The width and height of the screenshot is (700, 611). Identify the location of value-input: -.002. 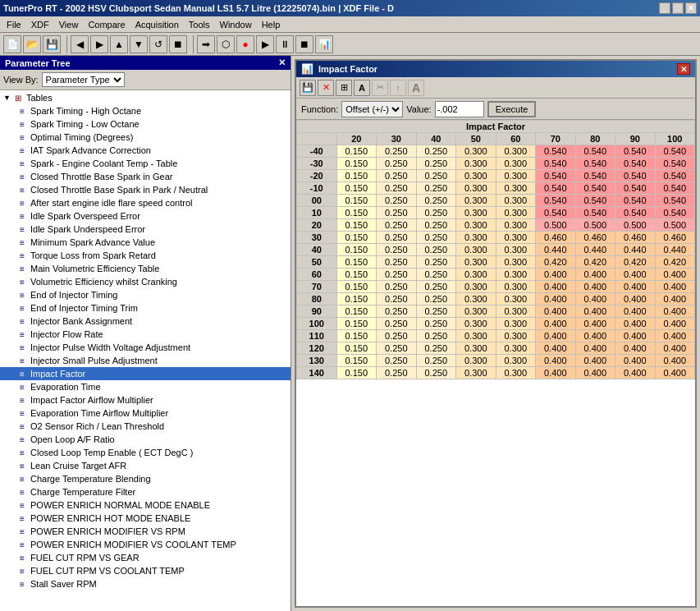
(460, 109).